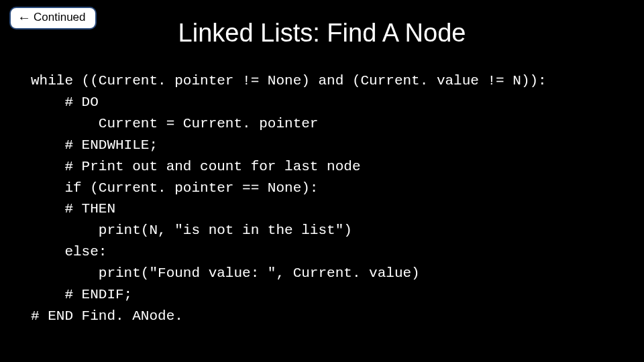 The width and height of the screenshot is (644, 362). What do you see at coordinates (64, 102) in the screenshot?
I see `code-line: # DO` at bounding box center [64, 102].